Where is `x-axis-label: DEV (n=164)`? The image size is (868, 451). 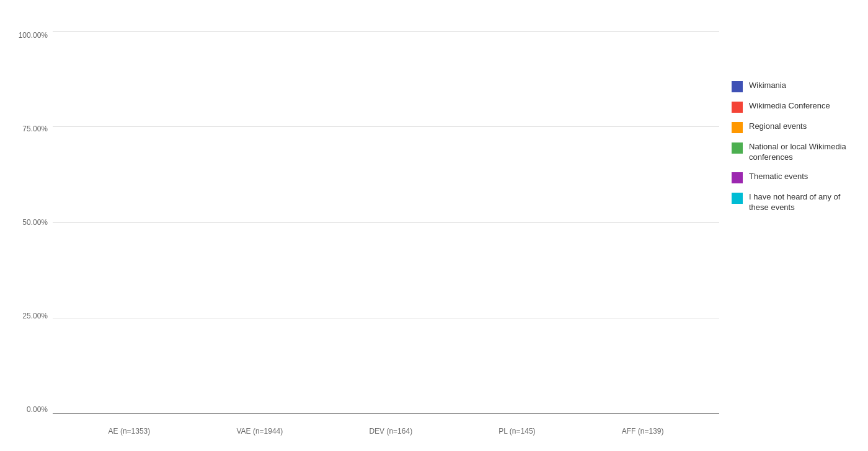 x-axis-label: DEV (n=164) is located at coordinates (391, 431).